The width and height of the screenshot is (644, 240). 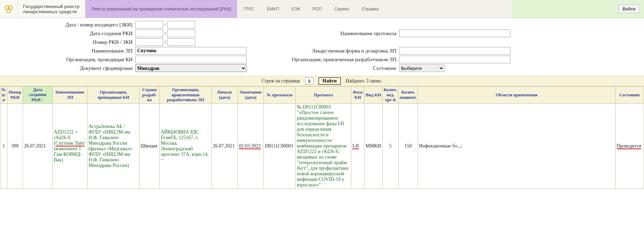 I want to click on find-button: Найти, so click(x=330, y=81).